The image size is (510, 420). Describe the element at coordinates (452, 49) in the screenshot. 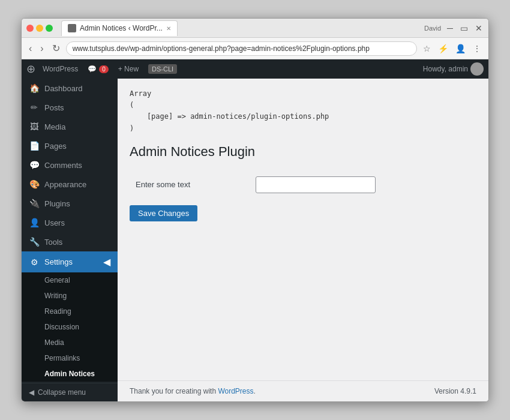

I see `toolbar-icons: ☆ ⚡ 👤 ⋮` at that location.